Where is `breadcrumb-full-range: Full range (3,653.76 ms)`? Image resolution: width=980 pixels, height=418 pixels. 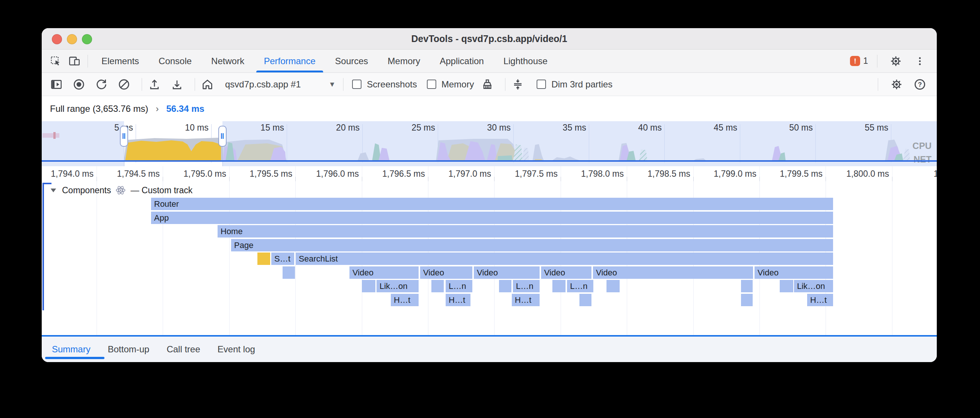
breadcrumb-full-range: Full range (3,653.76 ms) is located at coordinates (99, 109).